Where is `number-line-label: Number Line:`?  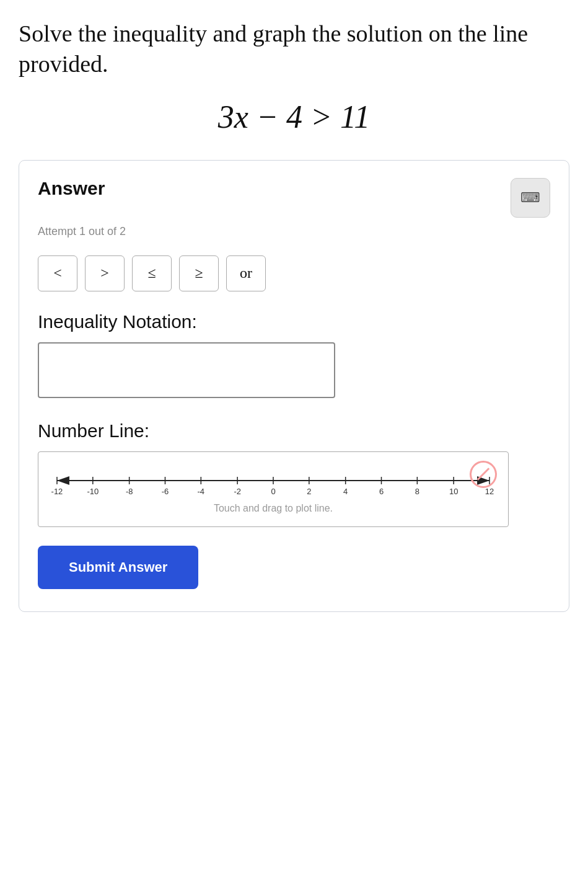 number-line-label: Number Line: is located at coordinates (294, 431).